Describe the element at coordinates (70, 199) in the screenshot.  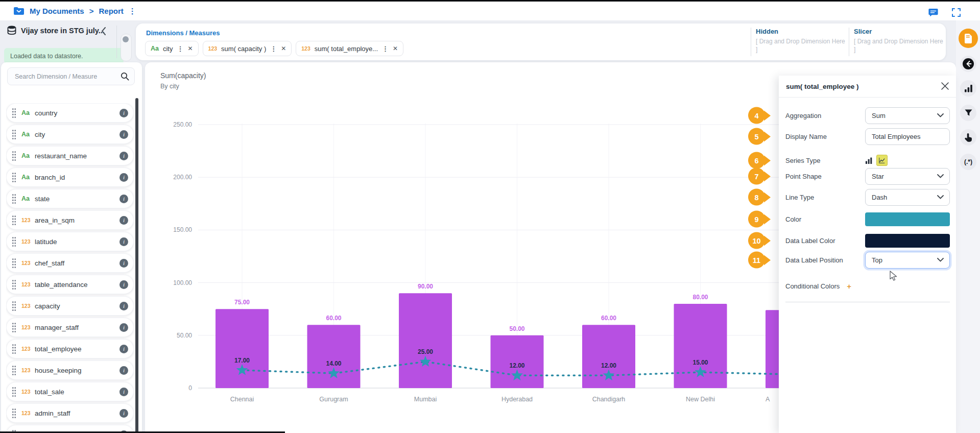
I see `field-item-state: Aastatei` at that location.